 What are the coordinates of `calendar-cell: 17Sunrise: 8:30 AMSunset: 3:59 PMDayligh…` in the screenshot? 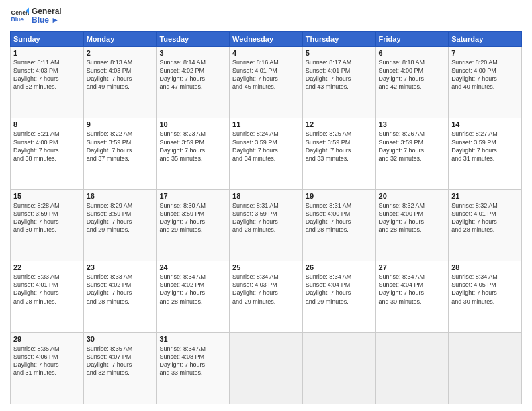 It's located at (193, 225).